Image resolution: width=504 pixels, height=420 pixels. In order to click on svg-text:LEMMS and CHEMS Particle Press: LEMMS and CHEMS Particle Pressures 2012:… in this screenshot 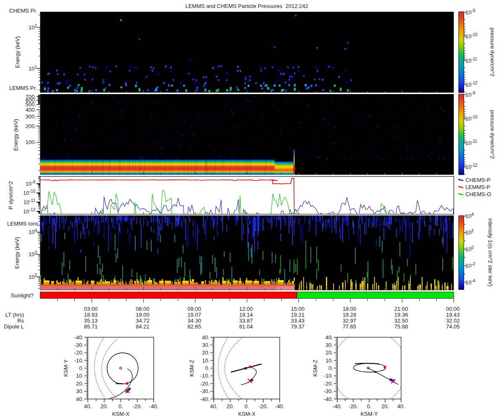, I will do `click(247, 6)`.